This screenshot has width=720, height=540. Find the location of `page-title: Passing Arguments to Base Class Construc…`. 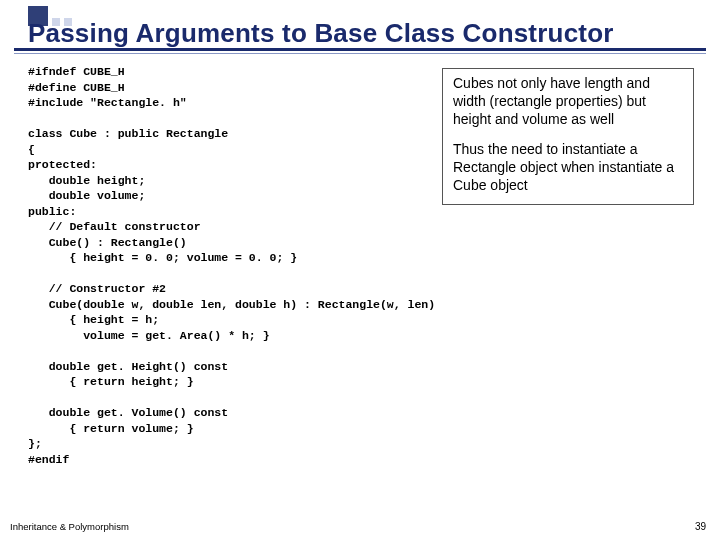

page-title: Passing Arguments to Base Class Construc… is located at coordinates (321, 34).